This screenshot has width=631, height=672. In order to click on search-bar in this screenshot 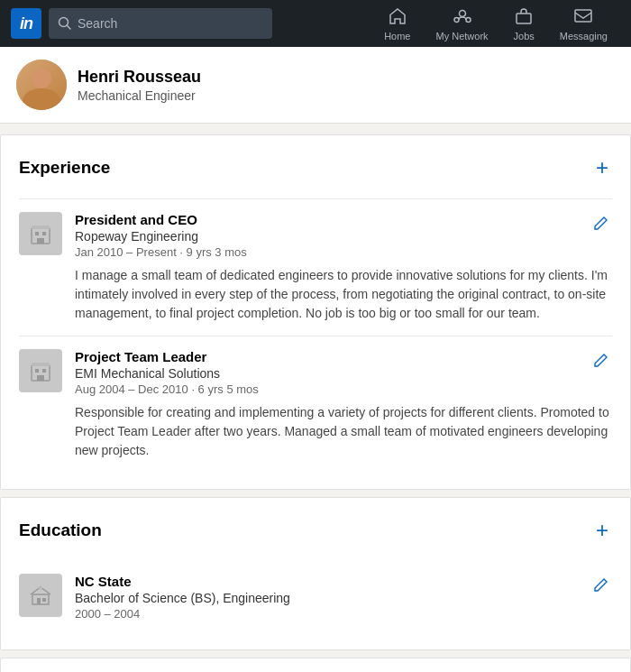, I will do `click(160, 23)`.